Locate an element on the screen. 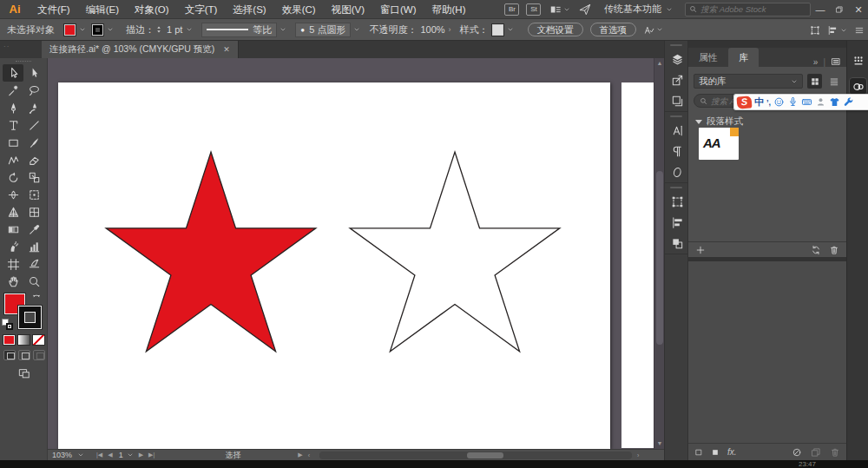 The image size is (868, 468). panel-button-paragraph is located at coordinates (677, 151).